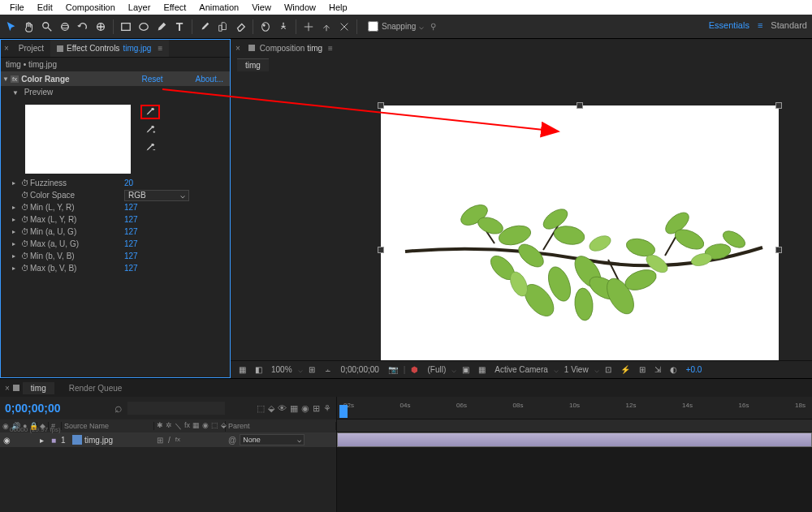 The width and height of the screenshot is (812, 512). Describe the element at coordinates (309, 27) in the screenshot. I see `local-axis-tool` at that location.